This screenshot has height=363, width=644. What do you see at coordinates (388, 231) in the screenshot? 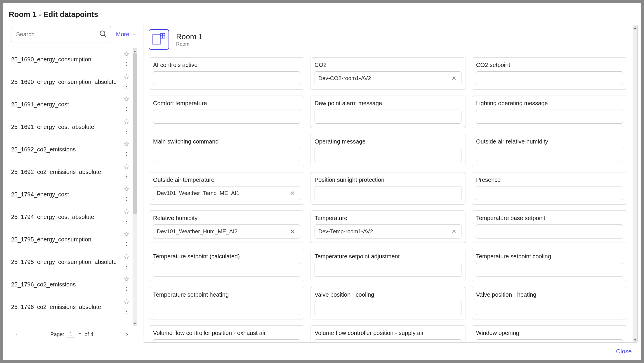
I see `field-input: Dev-Temp-room1-AV2 ✕` at bounding box center [388, 231].